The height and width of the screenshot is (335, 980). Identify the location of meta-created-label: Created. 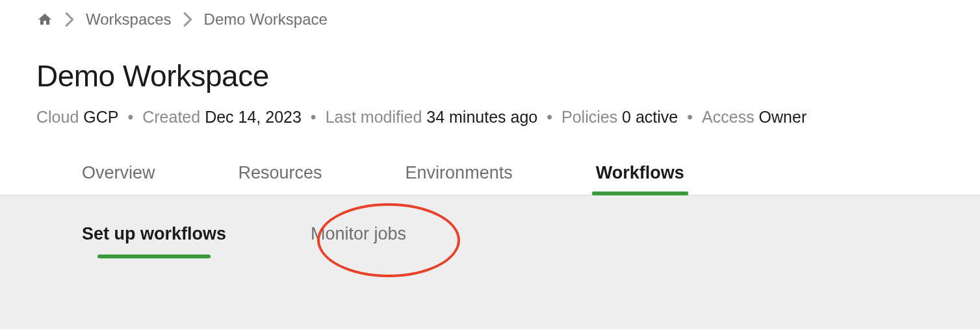
(172, 117).